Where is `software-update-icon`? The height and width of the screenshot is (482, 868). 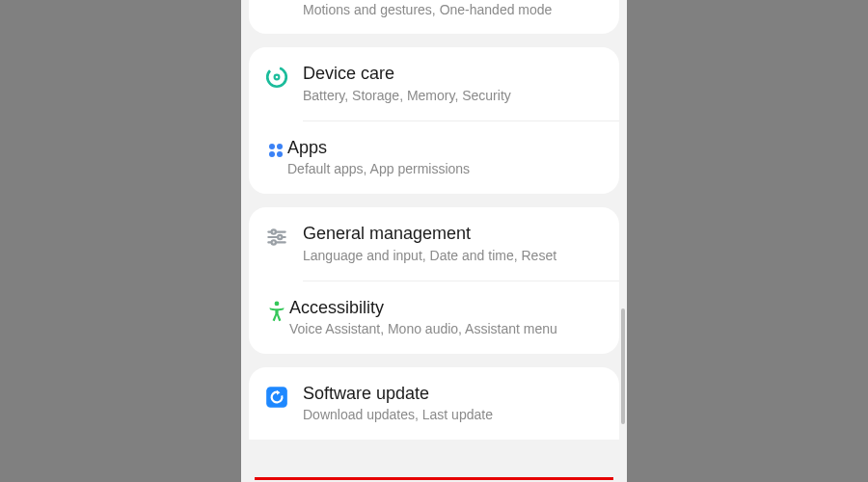
software-update-icon is located at coordinates (284, 396).